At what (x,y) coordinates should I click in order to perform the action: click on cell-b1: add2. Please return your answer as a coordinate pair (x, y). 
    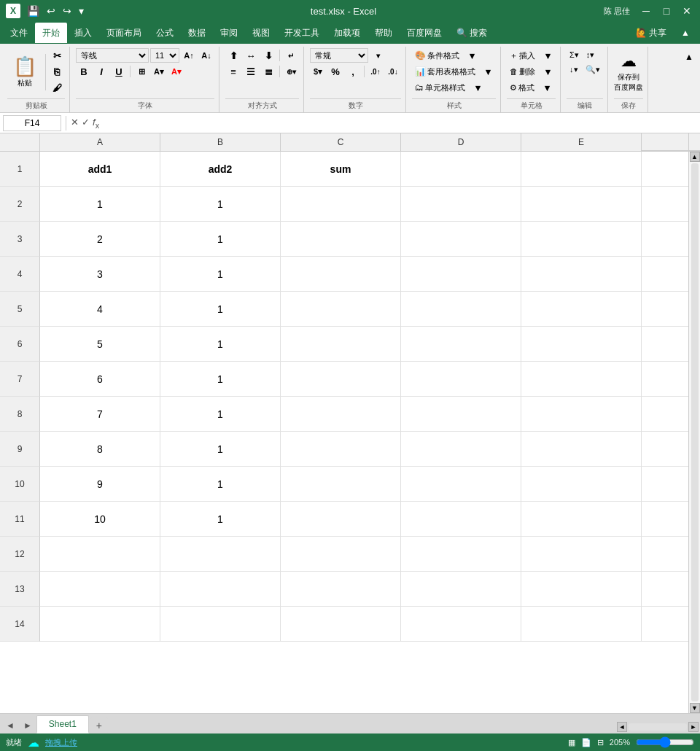
    Looking at the image, I should click on (220, 169).